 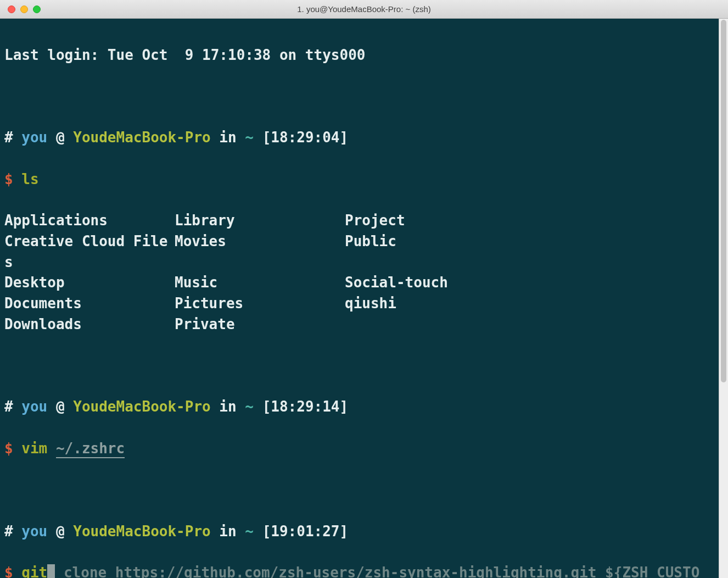 What do you see at coordinates (305, 407) in the screenshot?
I see `prompt-time: [18:29:14]` at bounding box center [305, 407].